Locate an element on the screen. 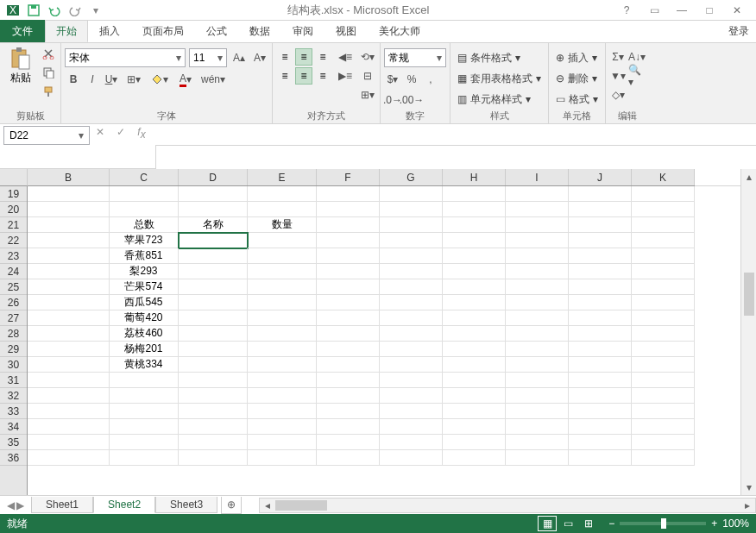  row-header: 24 is located at coordinates (14, 272).